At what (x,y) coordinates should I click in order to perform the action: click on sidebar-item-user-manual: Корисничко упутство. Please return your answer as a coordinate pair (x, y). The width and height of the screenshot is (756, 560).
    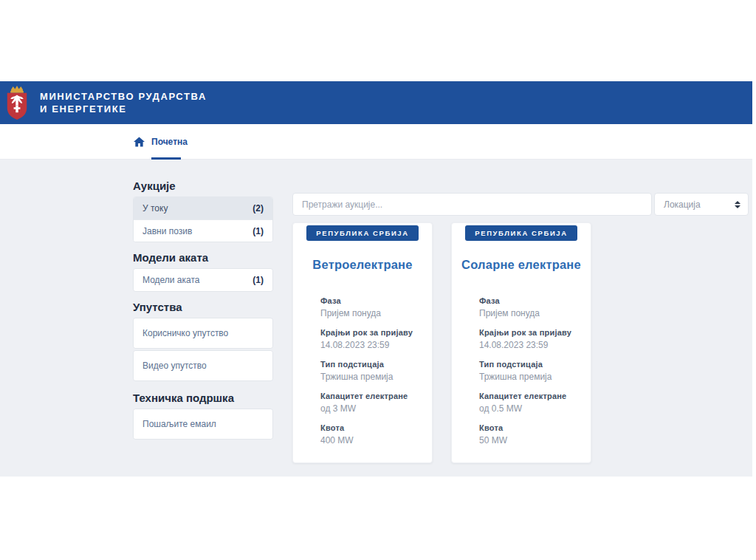
    Looking at the image, I should click on (203, 333).